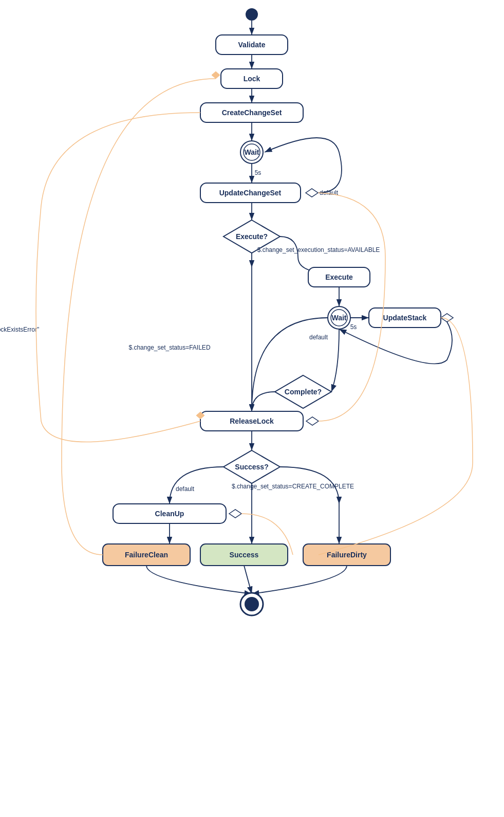  Describe the element at coordinates (252, 152) in the screenshot. I see `wait1-label: Wait` at that location.